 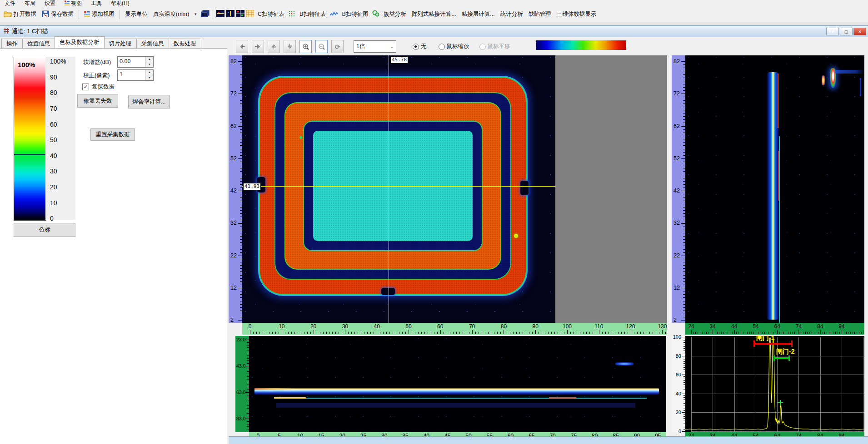 I want to click on reset-acquisition-button: 重置采集数据, so click(x=113, y=134).